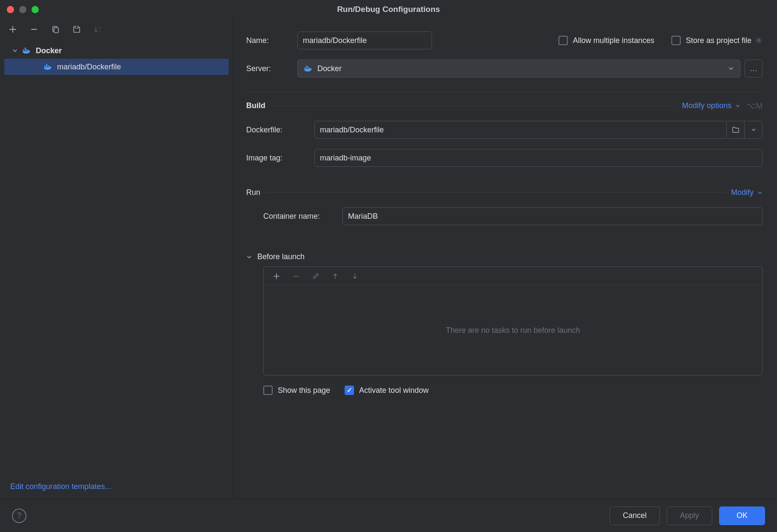 Image resolution: width=777 pixels, height=532 pixels. Describe the element at coordinates (296, 276) in the screenshot. I see `remove-task-icon` at that location.